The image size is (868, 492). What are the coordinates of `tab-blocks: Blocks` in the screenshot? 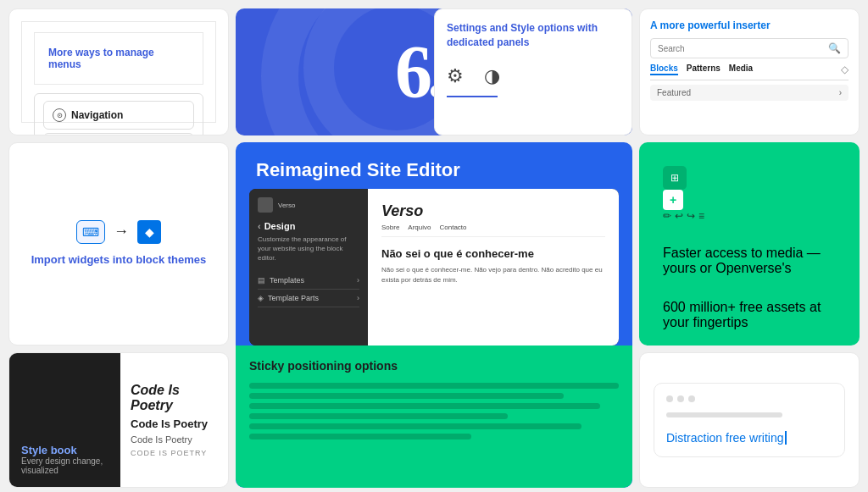 It's located at (665, 69).